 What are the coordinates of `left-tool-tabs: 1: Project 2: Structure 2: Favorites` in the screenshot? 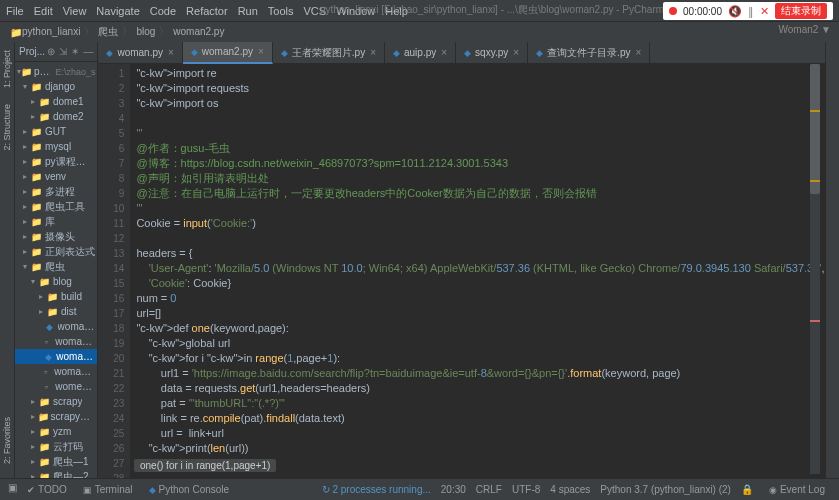 It's located at (8, 260).